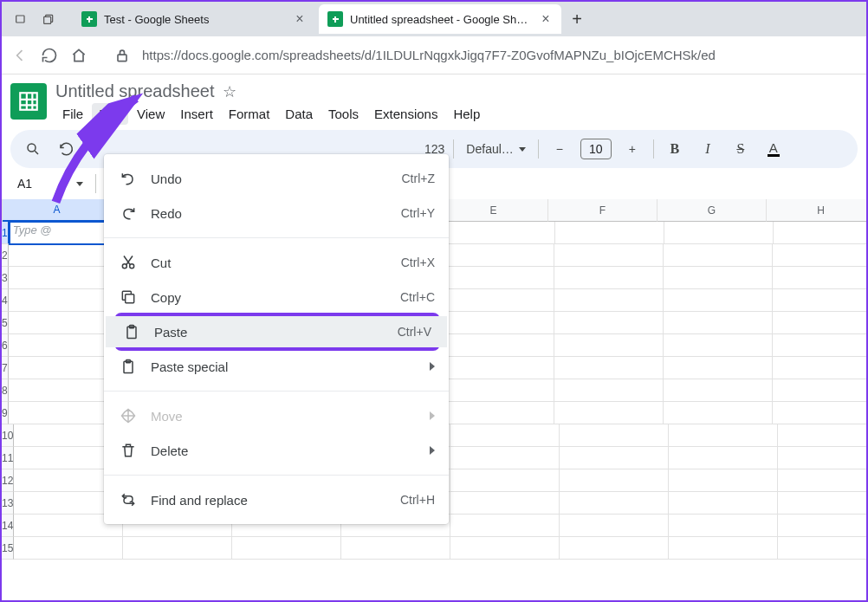  What do you see at coordinates (5, 301) in the screenshot?
I see `row-header: 4` at bounding box center [5, 301].